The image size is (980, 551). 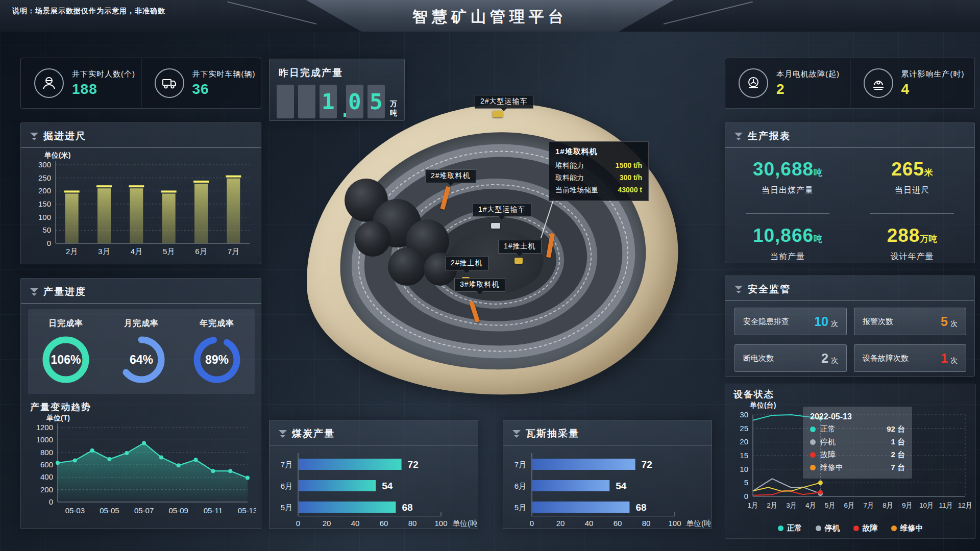 I want to click on header-bar: 说明：场景展示数据仅作为示意用，非准确数 智慧矿山管理平台, so click(x=490, y=16).